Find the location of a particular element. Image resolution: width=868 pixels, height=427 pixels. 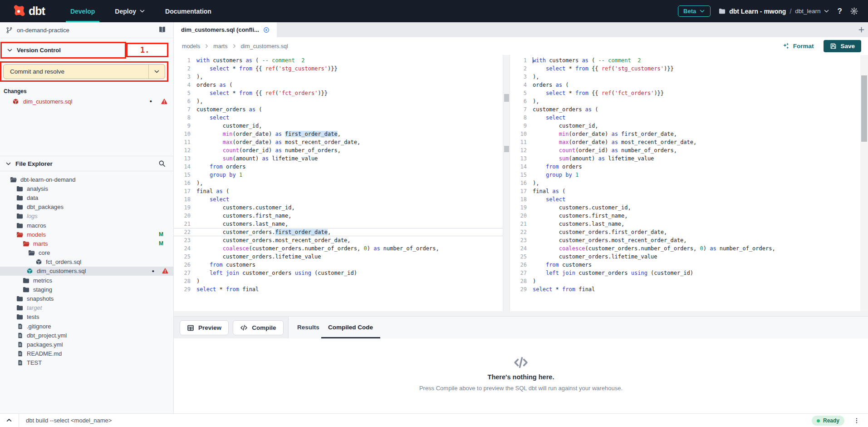

code-line-3: 3), is located at coordinates (338, 77).